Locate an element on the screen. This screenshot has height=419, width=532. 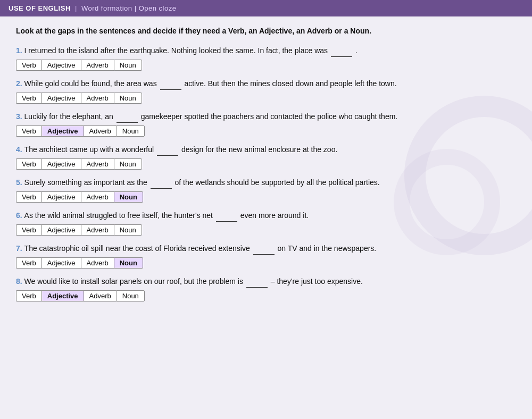
question-8-options: VerbAdjectiveAdverbNoun is located at coordinates (266, 296).